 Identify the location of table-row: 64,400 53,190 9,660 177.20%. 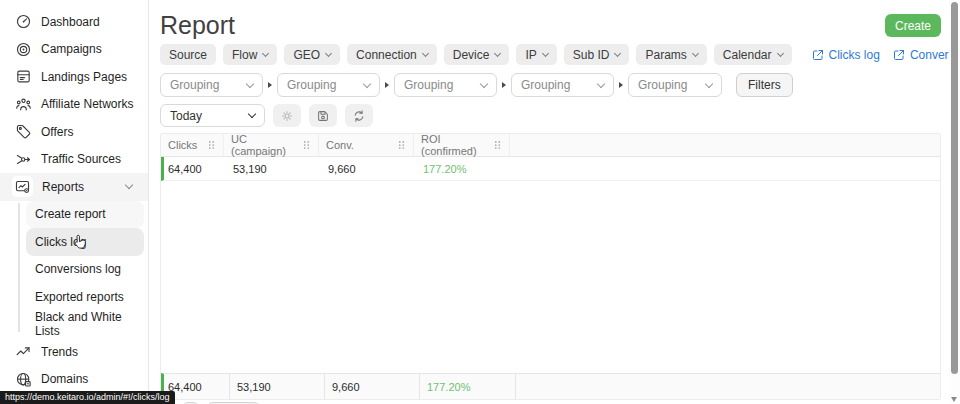
(550, 169).